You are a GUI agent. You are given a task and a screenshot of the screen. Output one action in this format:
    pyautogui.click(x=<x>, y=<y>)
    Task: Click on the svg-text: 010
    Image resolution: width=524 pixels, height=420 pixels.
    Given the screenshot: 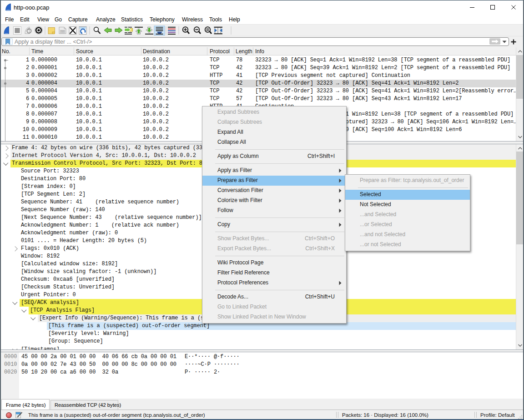 What is the action you would take?
    pyautogui.click(x=63, y=32)
    